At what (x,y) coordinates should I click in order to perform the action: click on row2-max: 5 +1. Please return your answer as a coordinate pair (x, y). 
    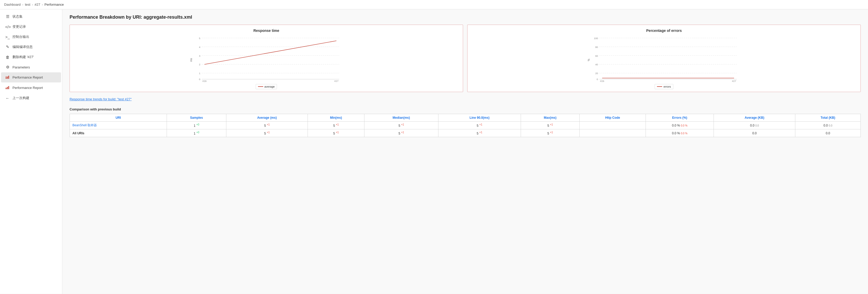
    Looking at the image, I should click on (550, 133).